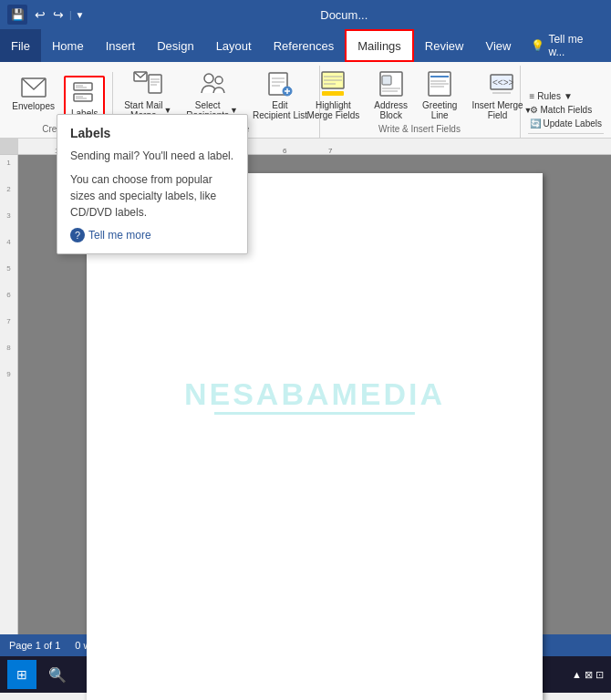  I want to click on menu-insert: Insert, so click(120, 46).